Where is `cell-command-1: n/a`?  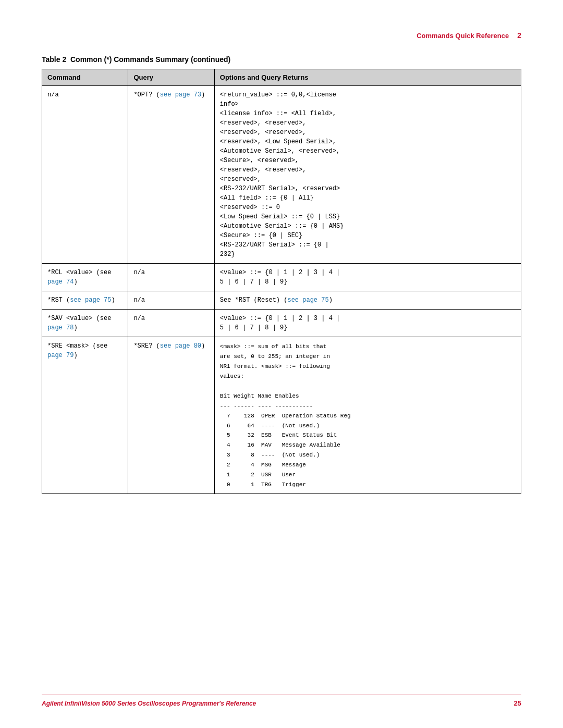 cell-command-1: n/a is located at coordinates (85, 175).